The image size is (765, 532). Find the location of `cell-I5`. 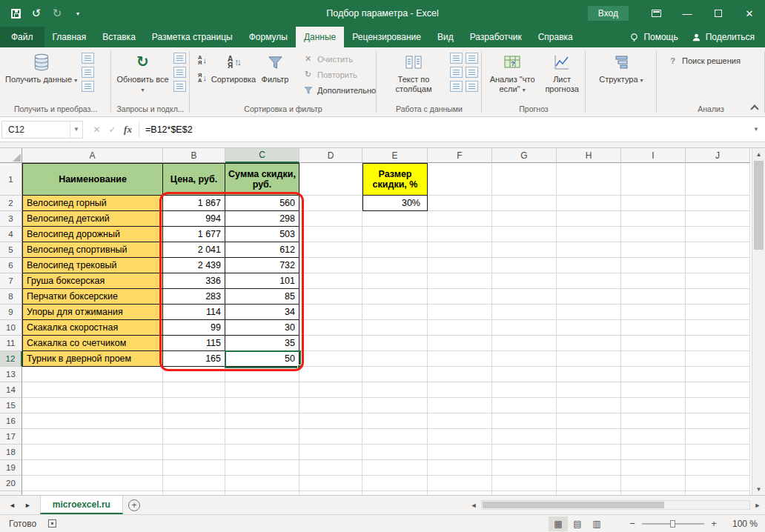

cell-I5 is located at coordinates (654, 250).